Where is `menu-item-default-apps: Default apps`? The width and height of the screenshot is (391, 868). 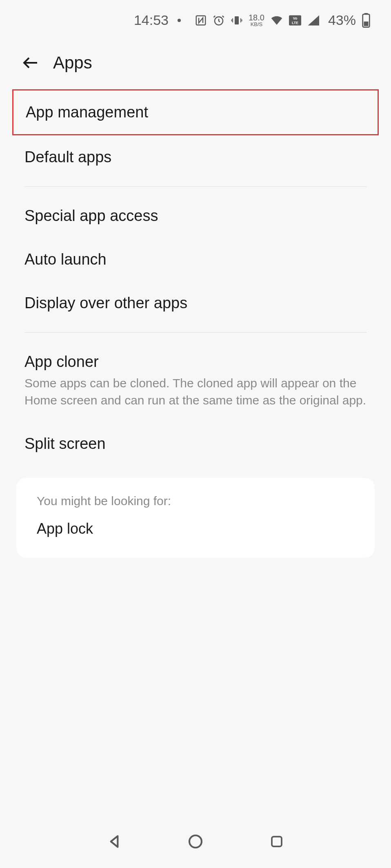
menu-item-default-apps: Default apps is located at coordinates (196, 157).